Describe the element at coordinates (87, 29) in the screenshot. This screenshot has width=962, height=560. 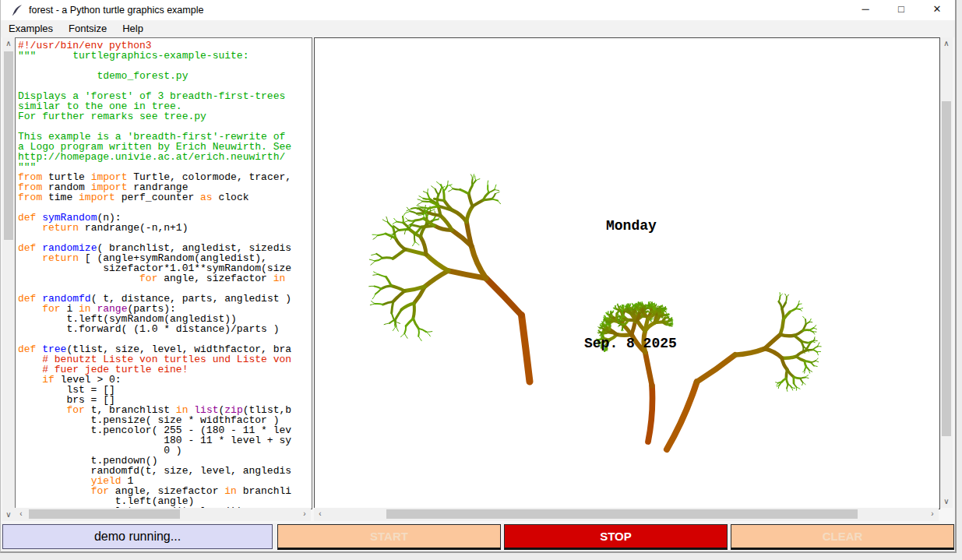
I see `menu-fontsize: Fontsize` at that location.